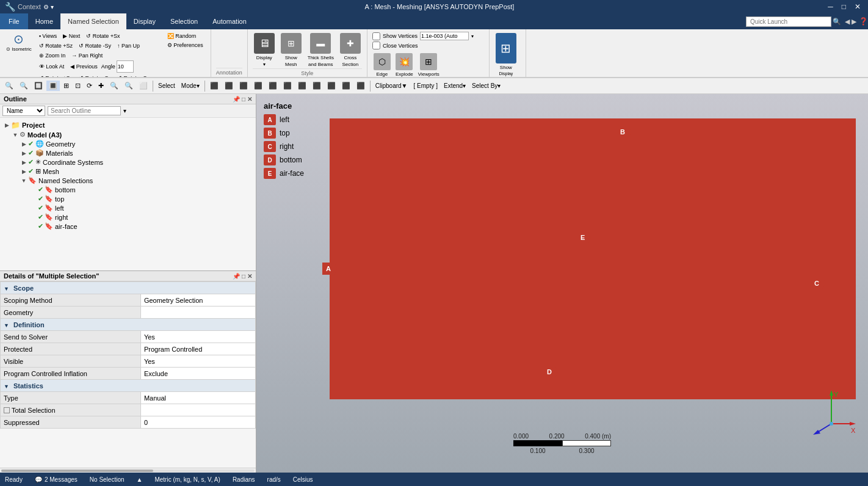  What do you see at coordinates (198, 361) in the screenshot?
I see `visible-value: Yes` at bounding box center [198, 361].